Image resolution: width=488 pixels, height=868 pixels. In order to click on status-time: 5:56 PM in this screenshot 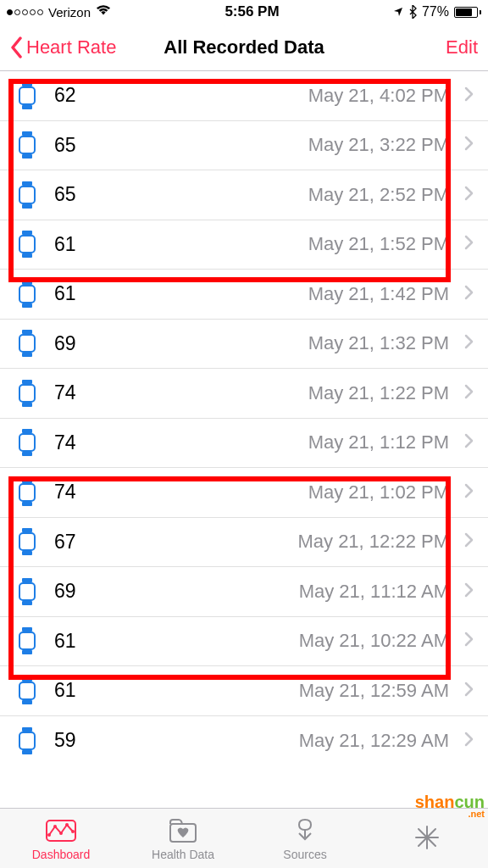, I will do `click(252, 12)`.